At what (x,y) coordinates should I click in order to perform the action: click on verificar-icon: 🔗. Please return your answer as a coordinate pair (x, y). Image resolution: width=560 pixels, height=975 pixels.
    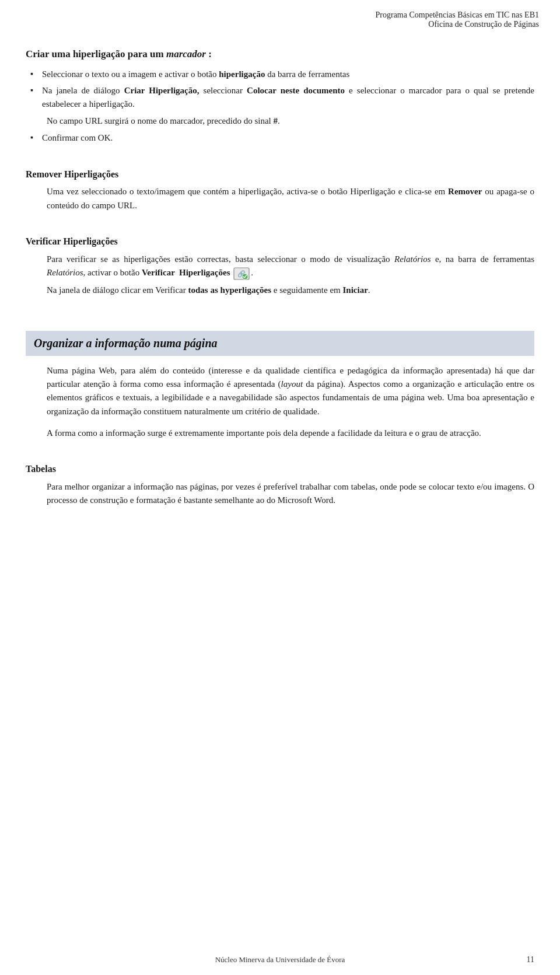
    Looking at the image, I should click on (242, 274).